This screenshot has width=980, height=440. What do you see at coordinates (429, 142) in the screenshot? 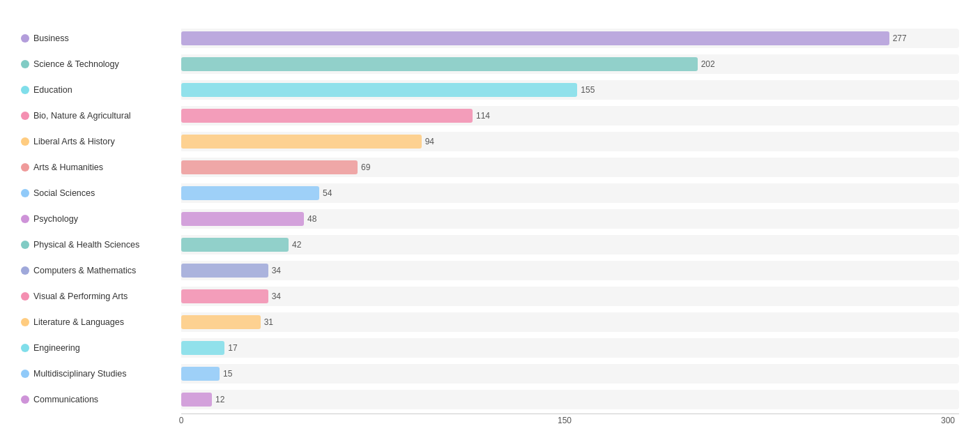
I see `bar-value-label: 94` at bounding box center [429, 142].